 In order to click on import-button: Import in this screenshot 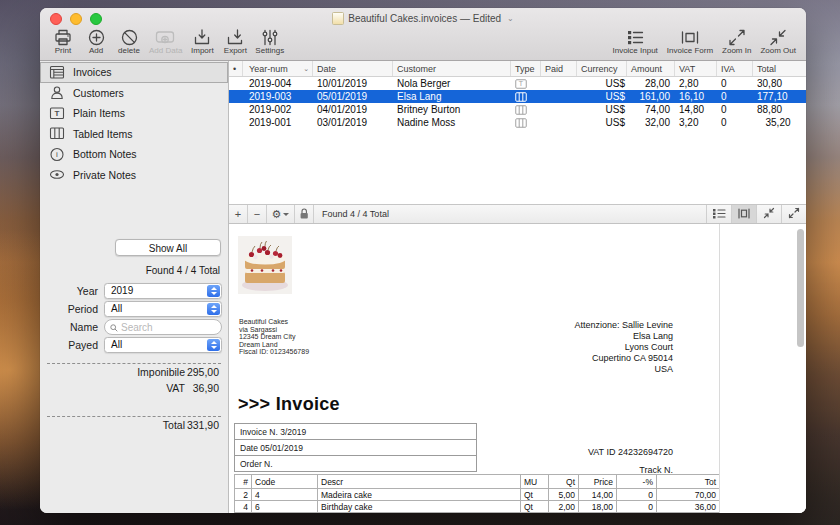, I will do `click(202, 42)`.